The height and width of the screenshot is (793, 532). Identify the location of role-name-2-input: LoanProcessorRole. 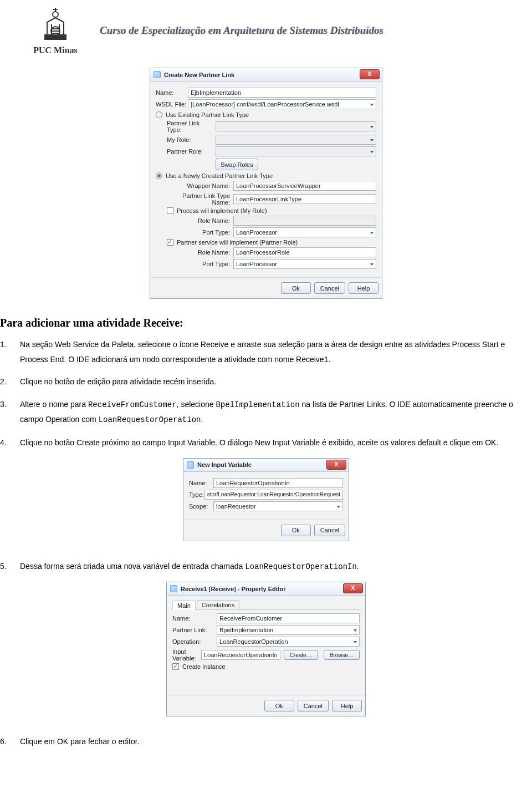
(305, 252).